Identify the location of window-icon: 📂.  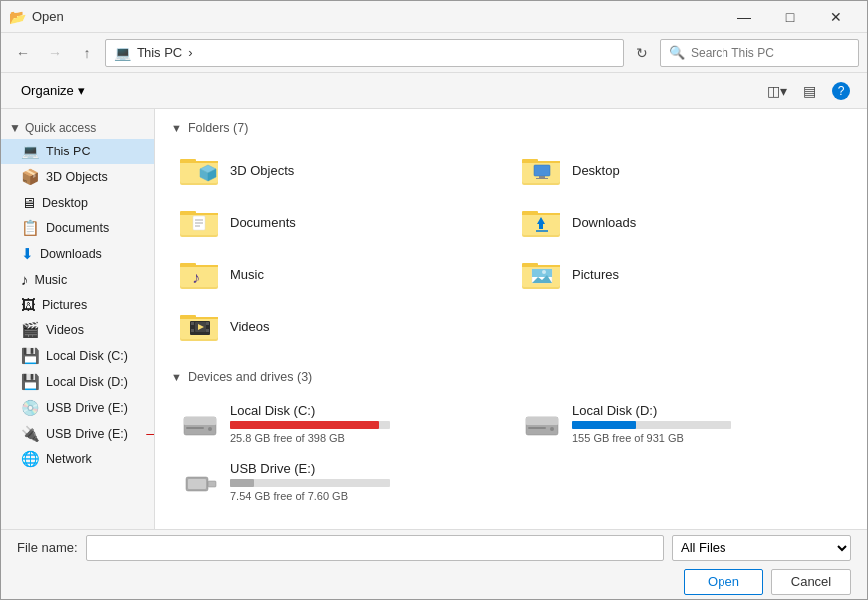
(18, 17).